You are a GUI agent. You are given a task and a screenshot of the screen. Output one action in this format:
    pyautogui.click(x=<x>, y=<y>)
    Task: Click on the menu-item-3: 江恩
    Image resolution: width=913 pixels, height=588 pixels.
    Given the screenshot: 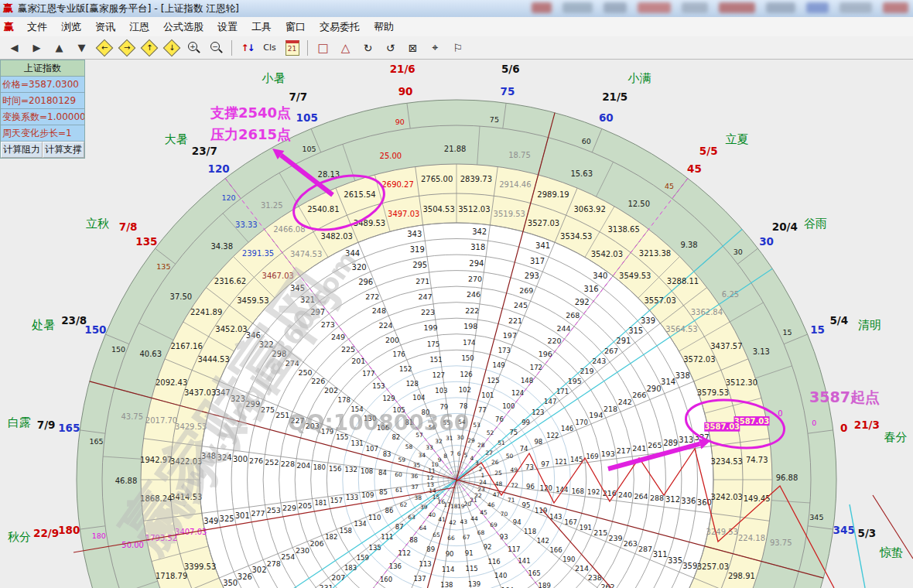 What is the action you would take?
    pyautogui.click(x=139, y=27)
    